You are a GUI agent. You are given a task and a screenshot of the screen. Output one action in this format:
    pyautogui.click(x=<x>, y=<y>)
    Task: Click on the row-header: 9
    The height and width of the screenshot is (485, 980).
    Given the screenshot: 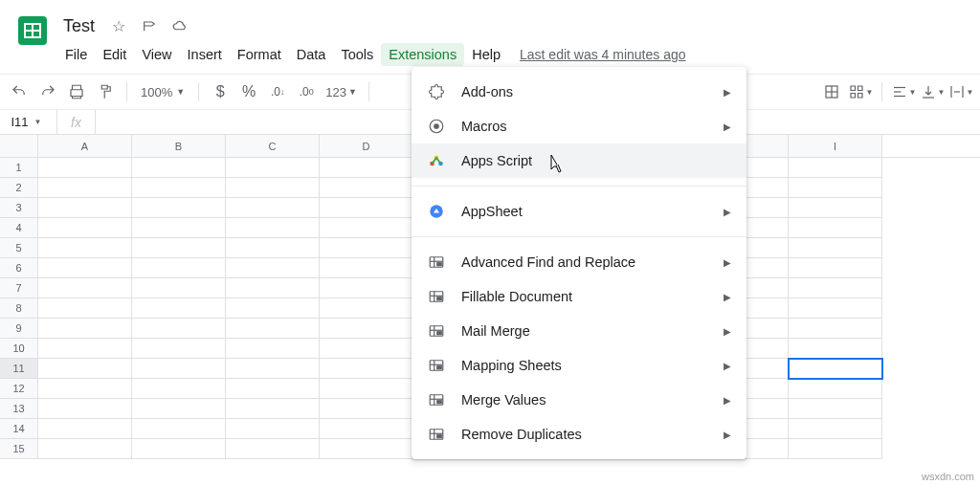 What is the action you would take?
    pyautogui.click(x=19, y=329)
    